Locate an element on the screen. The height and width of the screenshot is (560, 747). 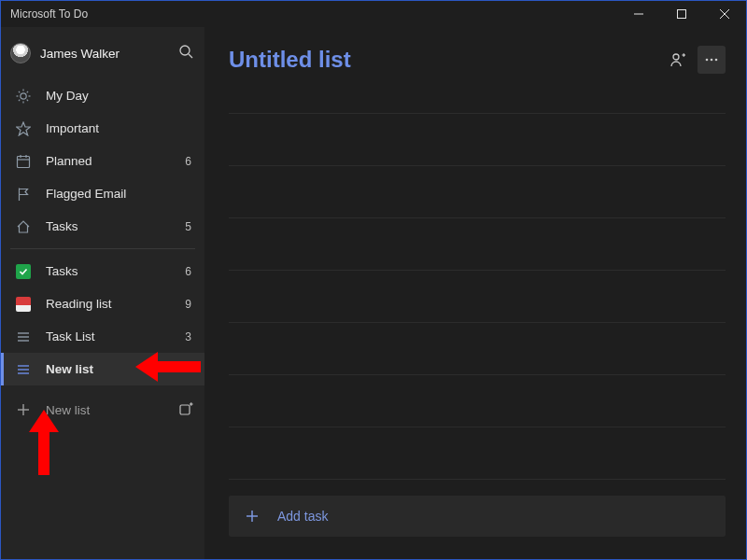
sidebar-item-planned: Planned 6 is located at coordinates (103, 161).